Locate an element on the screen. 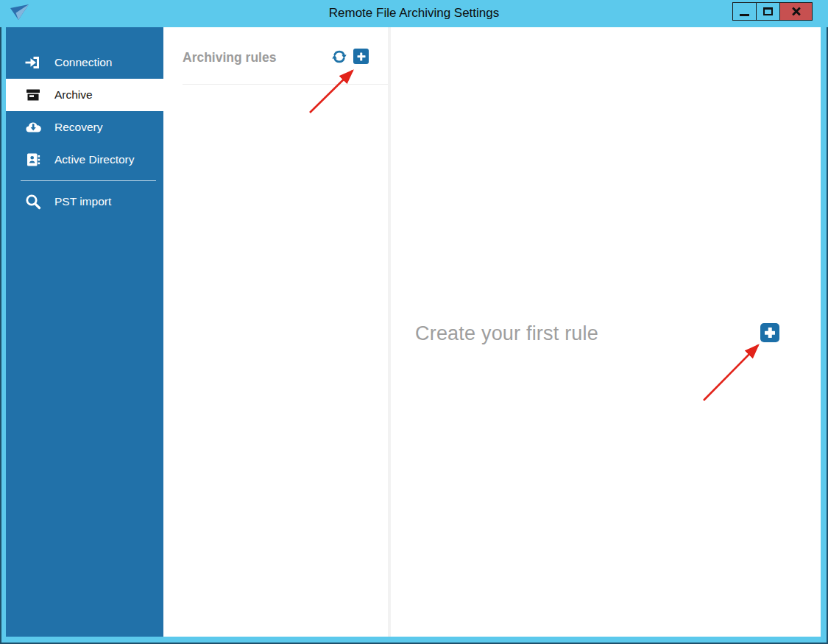 The image size is (828, 644). archive-box-icon is located at coordinates (33, 95).